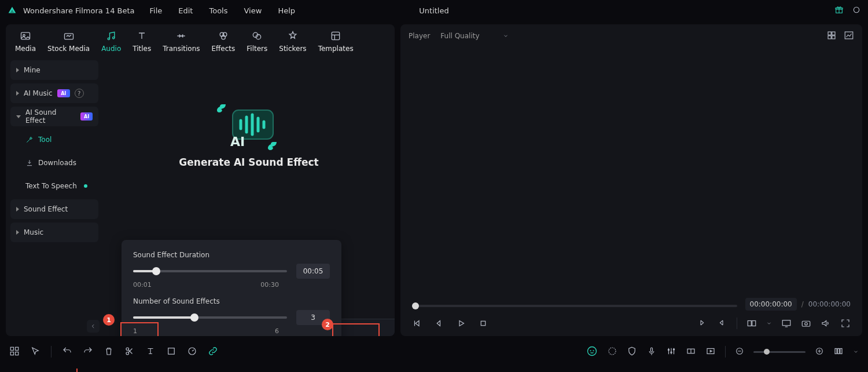  What do you see at coordinates (652, 352) in the screenshot?
I see `voiceover-icon` at bounding box center [652, 352].